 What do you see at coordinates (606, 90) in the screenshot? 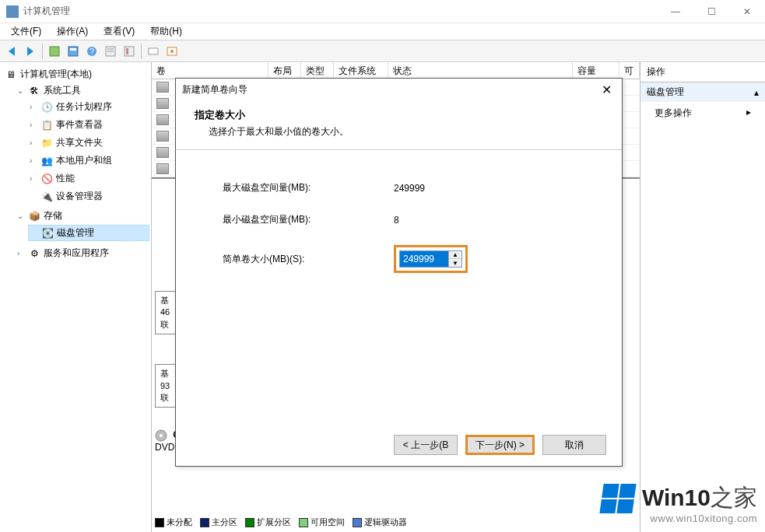
I see `wizard-close-button: ✕` at bounding box center [606, 90].